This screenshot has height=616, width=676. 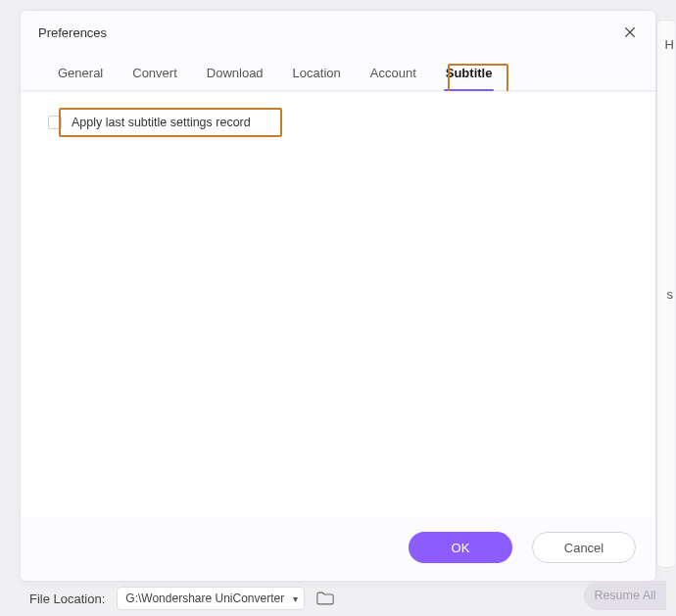 What do you see at coordinates (630, 32) in the screenshot?
I see `close-button` at bounding box center [630, 32].